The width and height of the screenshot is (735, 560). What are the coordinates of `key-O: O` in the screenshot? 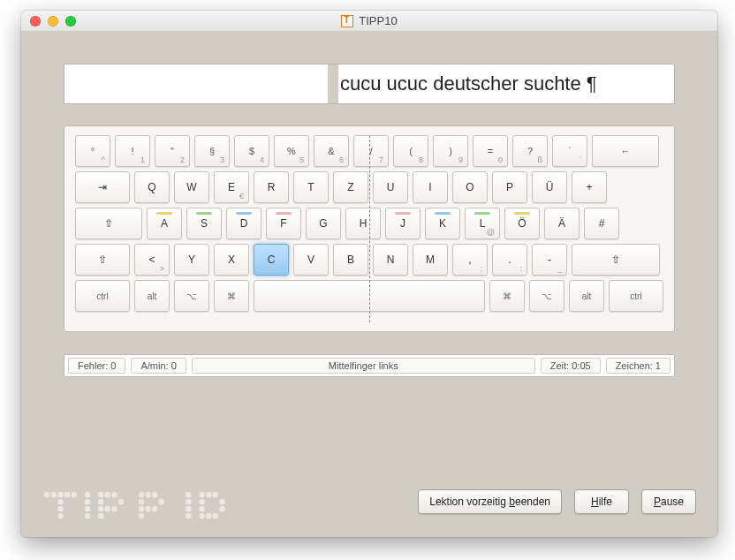 It's located at (470, 187).